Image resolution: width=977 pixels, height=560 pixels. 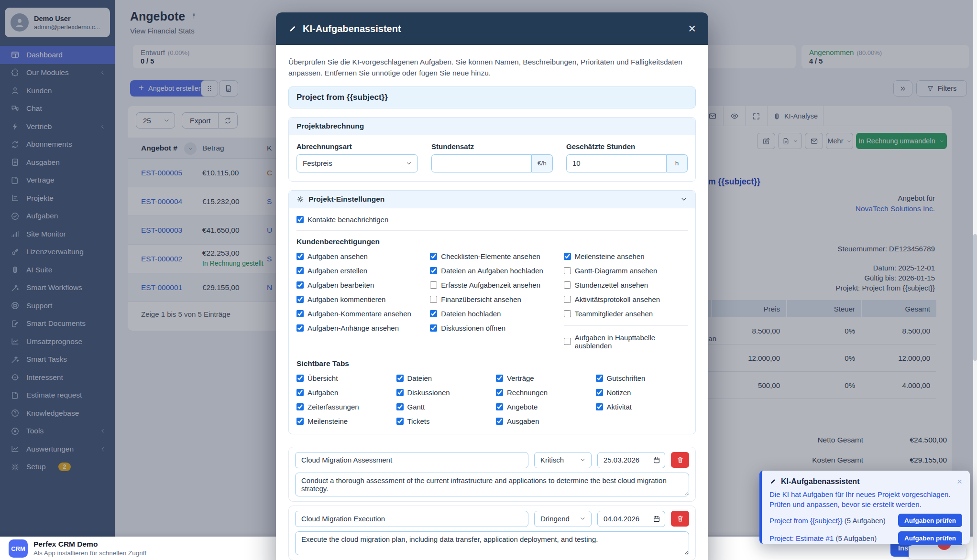 What do you see at coordinates (492, 97) in the screenshot?
I see `project-name-input: Project from {{subject}}` at bounding box center [492, 97].